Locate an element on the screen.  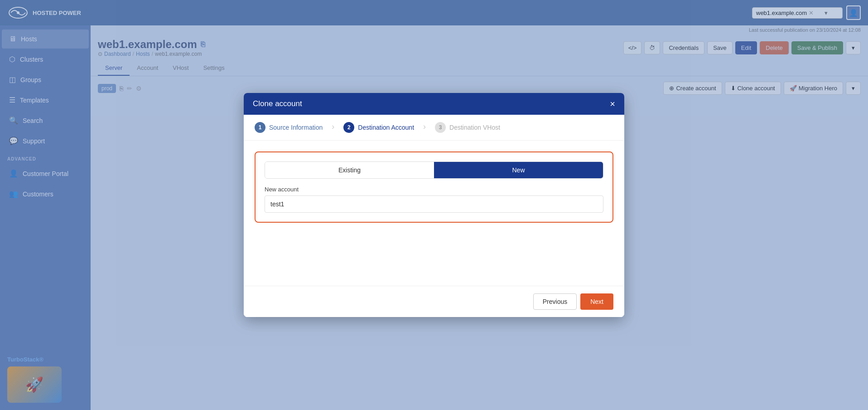
next-button: Next is located at coordinates (597, 302).